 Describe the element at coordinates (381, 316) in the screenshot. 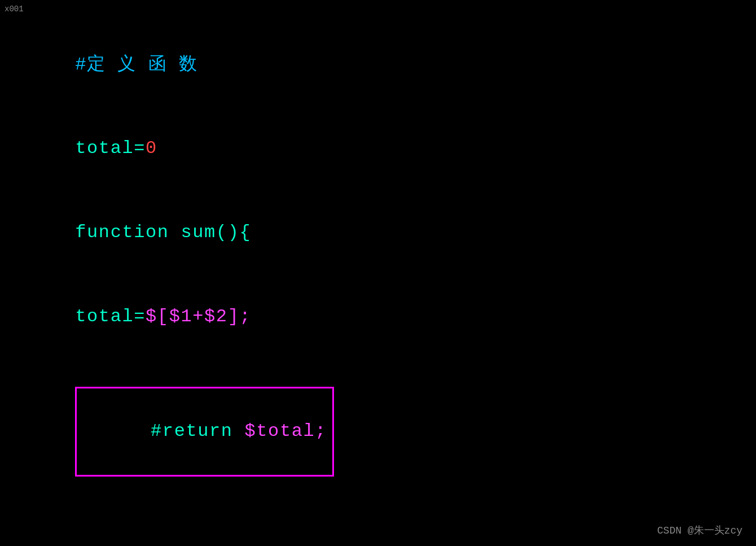

I see `total-dollar-assign: total=$[$1+$2];` at that location.